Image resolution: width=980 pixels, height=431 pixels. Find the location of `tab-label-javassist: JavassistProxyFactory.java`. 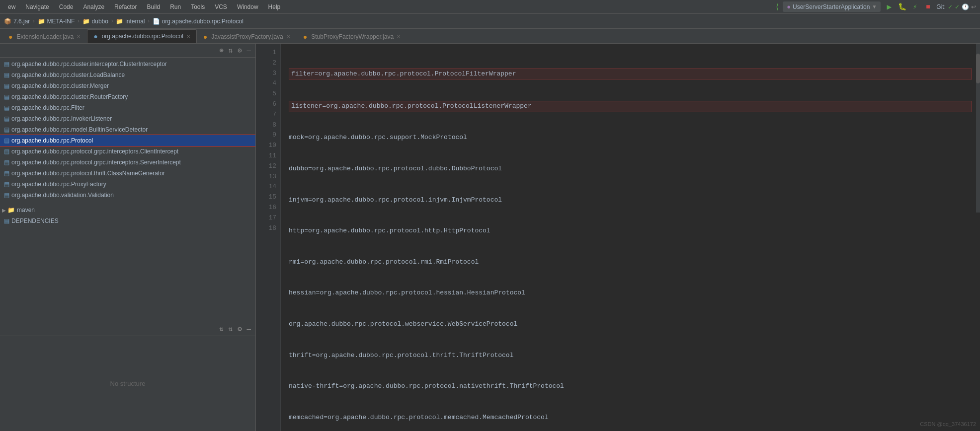

tab-label-javassist: JavassistProxyFactory.java is located at coordinates (247, 37).